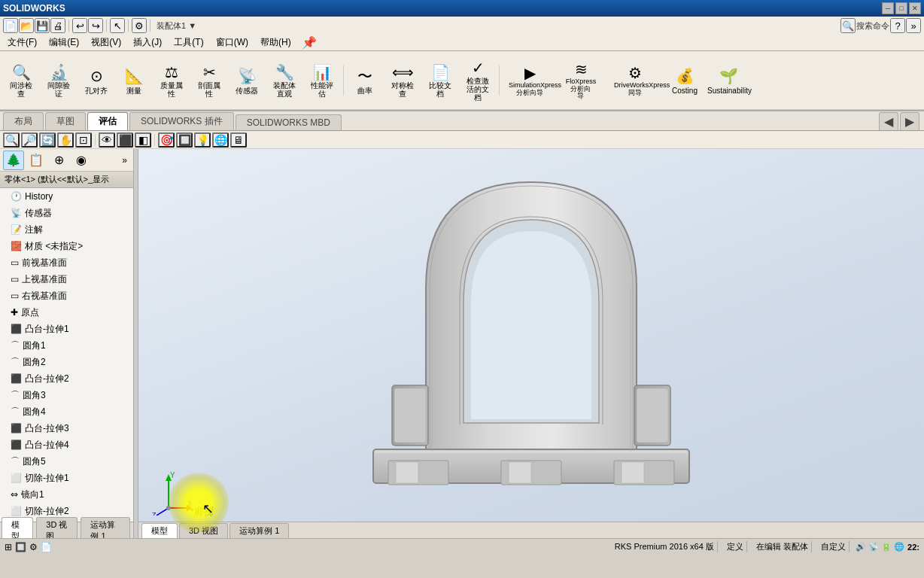 The width and height of the screenshot is (924, 578). Describe the element at coordinates (913, 547) in the screenshot. I see `clock: 22:` at that location.